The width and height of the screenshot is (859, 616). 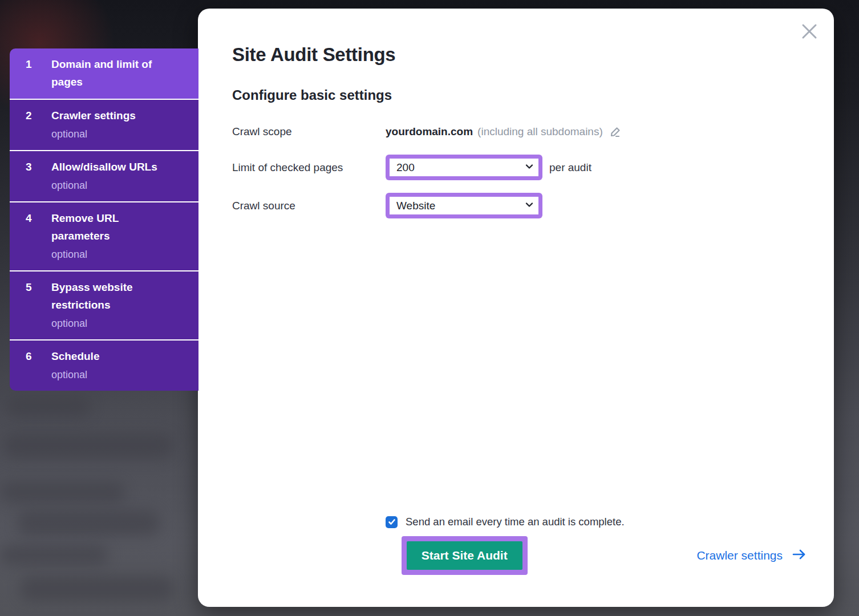 I want to click on sidebar-item-remove-url-parameters: 4 Remove URL parameters optional, so click(x=104, y=236).